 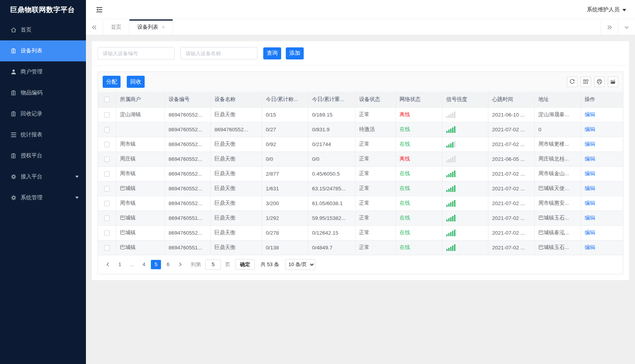 What do you see at coordinates (300, 265) in the screenshot?
I see `page-size-select: 10 条/页` at bounding box center [300, 265].